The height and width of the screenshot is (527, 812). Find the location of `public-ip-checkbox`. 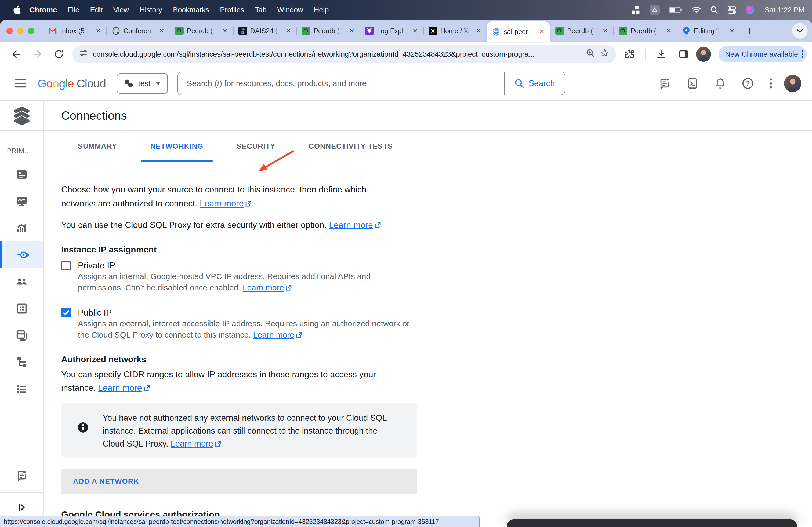

public-ip-checkbox is located at coordinates (66, 313).